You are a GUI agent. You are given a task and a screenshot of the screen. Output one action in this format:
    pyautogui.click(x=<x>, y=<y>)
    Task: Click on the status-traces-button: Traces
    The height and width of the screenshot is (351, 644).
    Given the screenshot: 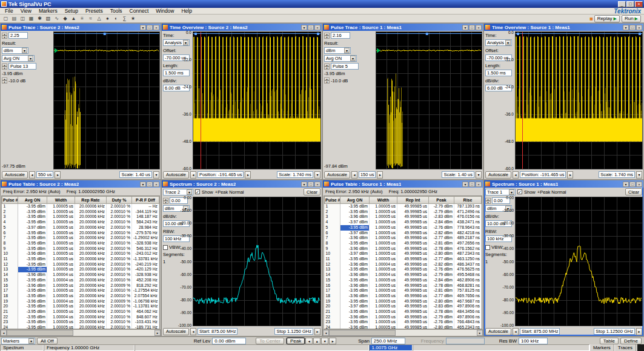 What is the action you would take?
    pyautogui.click(x=625, y=347)
    